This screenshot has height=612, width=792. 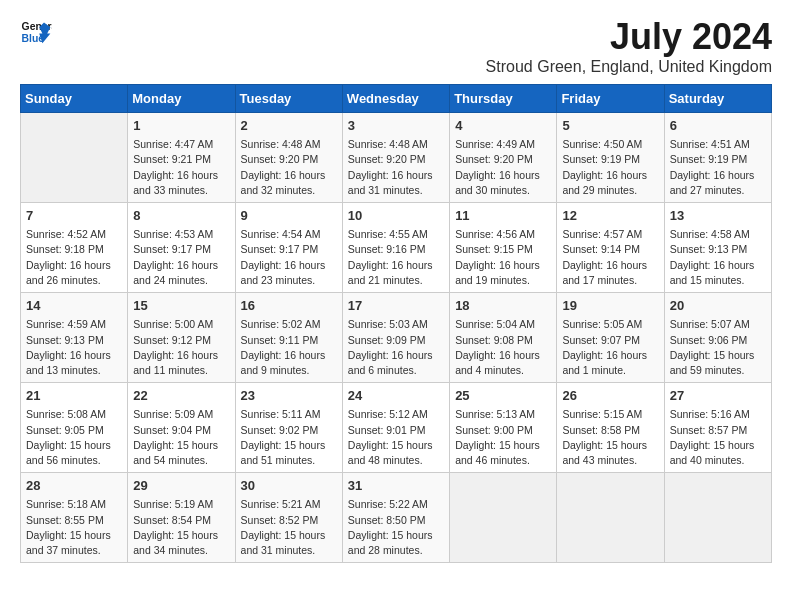 What do you see at coordinates (610, 338) in the screenshot?
I see `day-cell: 19Sunrise: 5:05 AM Sunset: 9:07 PM Dayli…` at bounding box center [610, 338].